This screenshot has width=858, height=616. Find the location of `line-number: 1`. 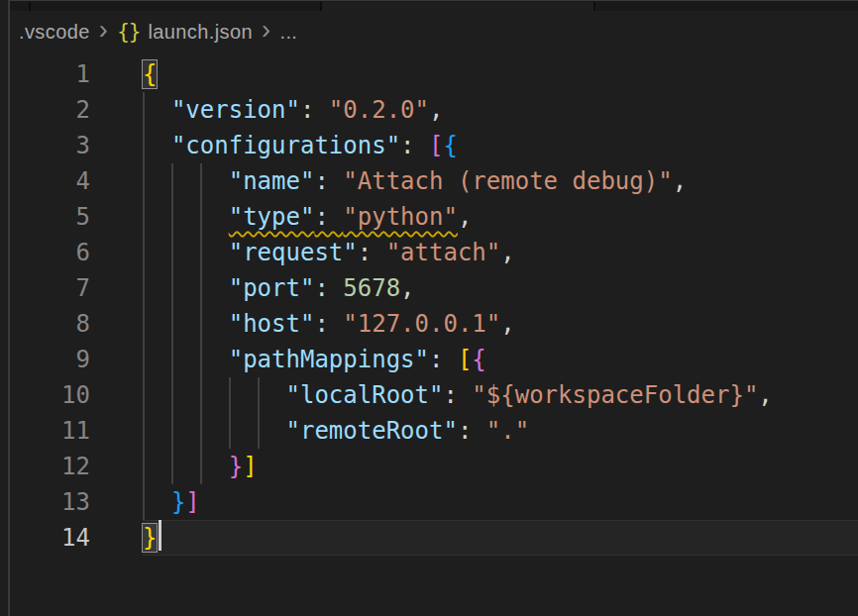

line-number: 1 is located at coordinates (50, 74).